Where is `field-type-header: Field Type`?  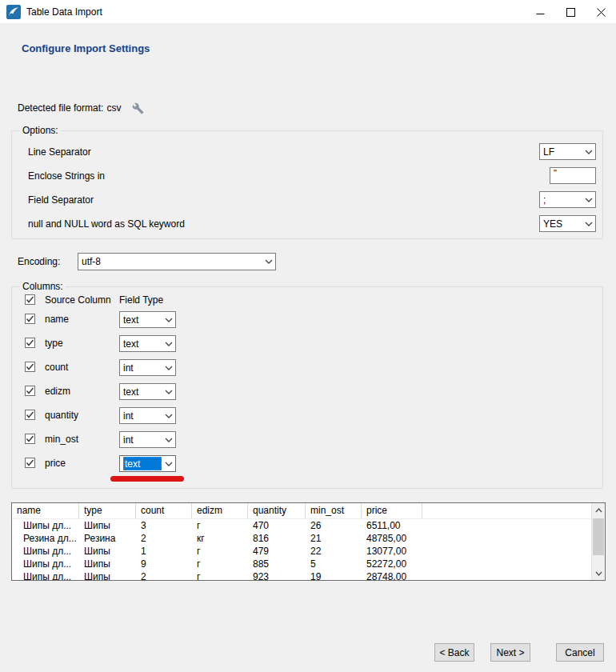 field-type-header: Field Type is located at coordinates (141, 300).